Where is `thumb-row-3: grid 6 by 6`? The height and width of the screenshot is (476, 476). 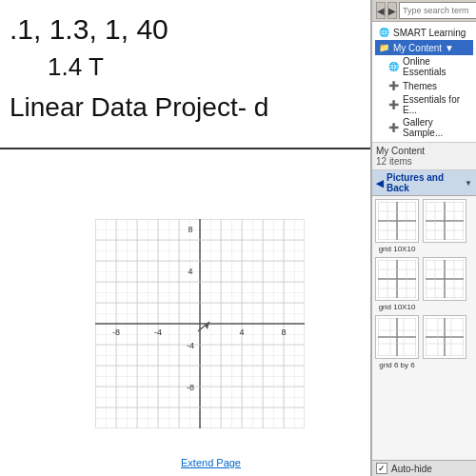 thumb-row-3: grid 6 by 6 is located at coordinates (425, 343).